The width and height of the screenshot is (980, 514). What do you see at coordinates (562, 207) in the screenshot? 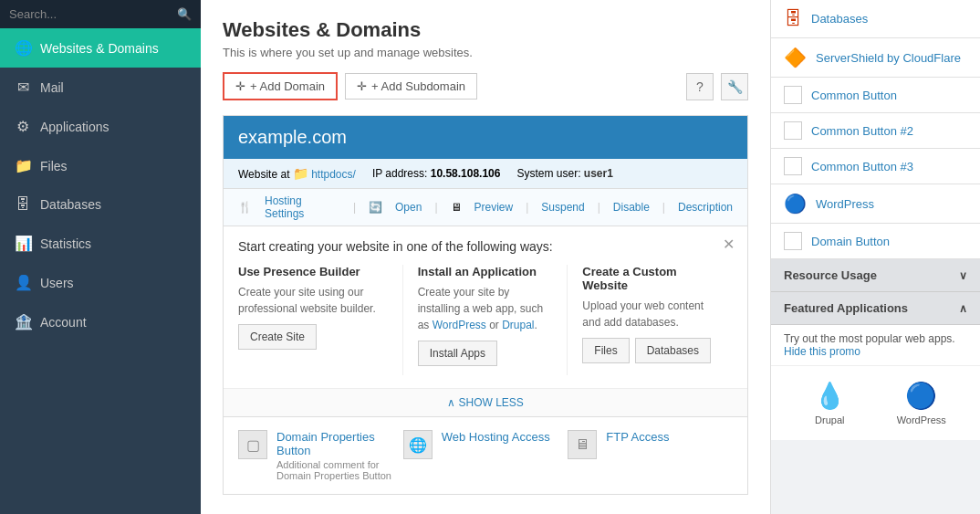
I see `suspend-link: Suspend` at bounding box center [562, 207].